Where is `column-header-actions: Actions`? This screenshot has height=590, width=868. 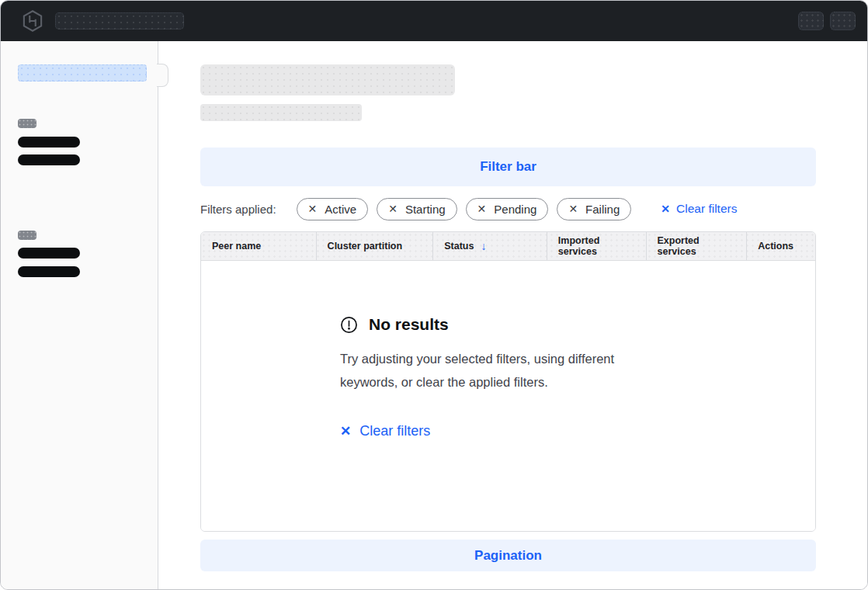 column-header-actions: Actions is located at coordinates (781, 246).